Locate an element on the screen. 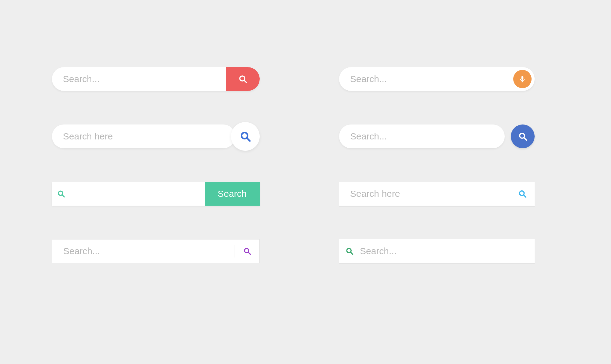 This screenshot has height=364, width=611. search-pill is located at coordinates (422, 136).